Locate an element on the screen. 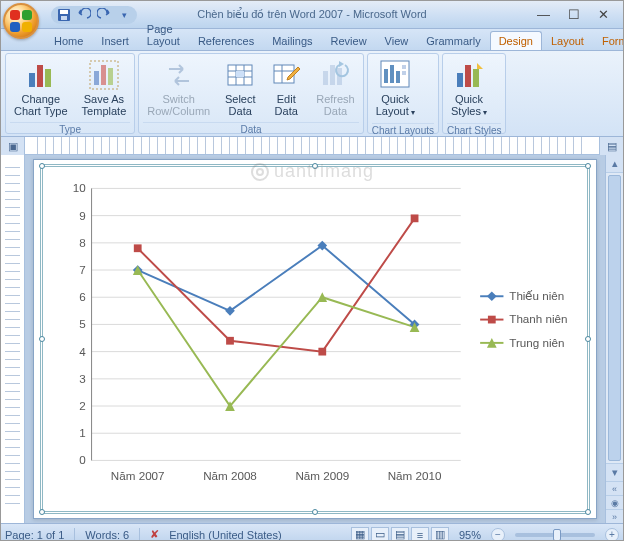  scroll-thumb is located at coordinates (614, 318).